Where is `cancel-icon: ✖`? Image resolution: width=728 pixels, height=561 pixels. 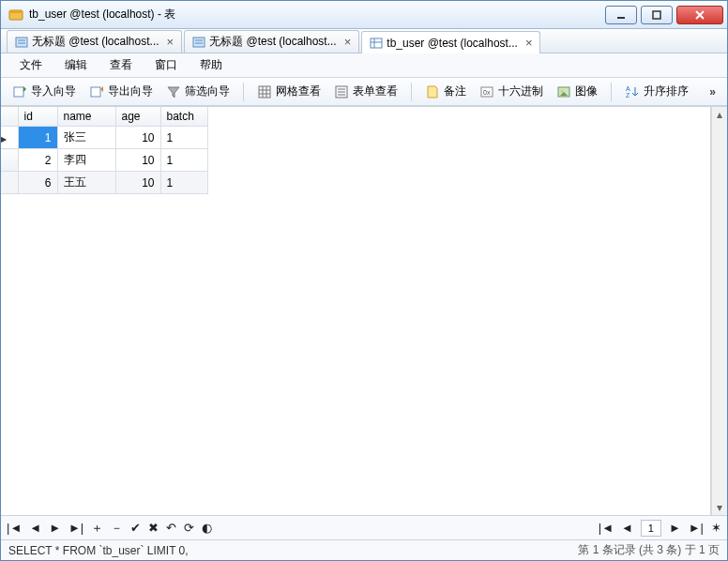 cancel-icon: ✖ is located at coordinates (154, 527).